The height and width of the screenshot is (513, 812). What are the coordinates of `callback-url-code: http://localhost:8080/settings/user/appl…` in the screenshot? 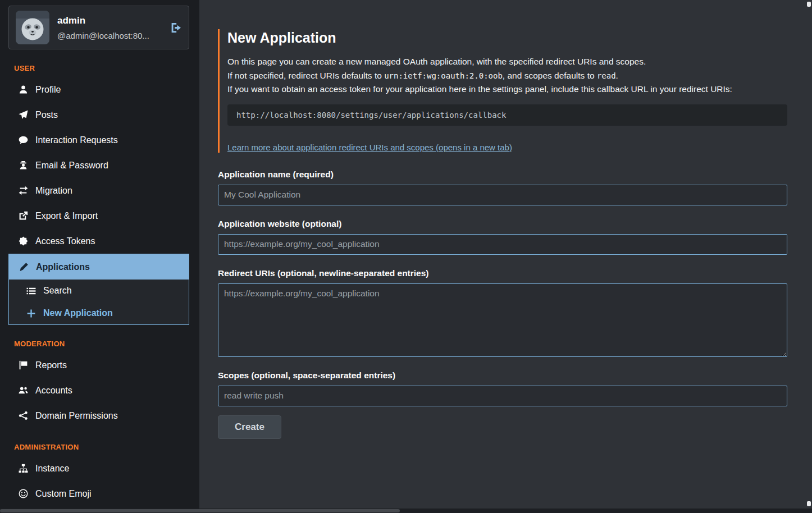 It's located at (508, 115).